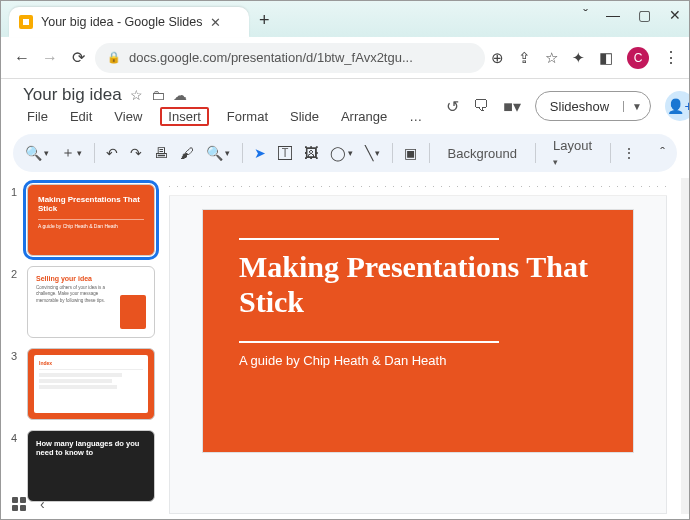 This screenshot has width=690, height=520. What do you see at coordinates (26, 22) in the screenshot?
I see `slides-favicon-icon` at bounding box center [26, 22].